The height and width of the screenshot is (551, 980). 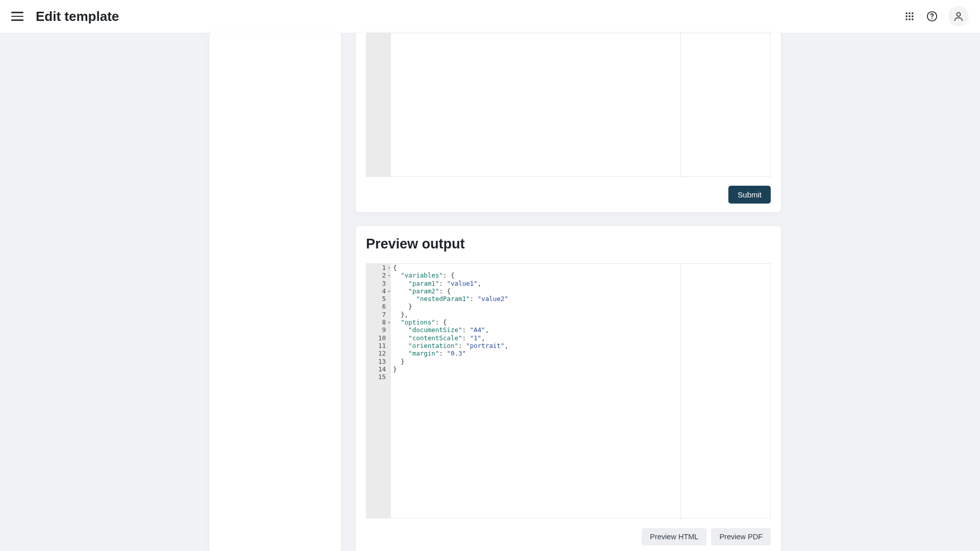 What do you see at coordinates (379, 346) in the screenshot?
I see `line-number: 11` at bounding box center [379, 346].